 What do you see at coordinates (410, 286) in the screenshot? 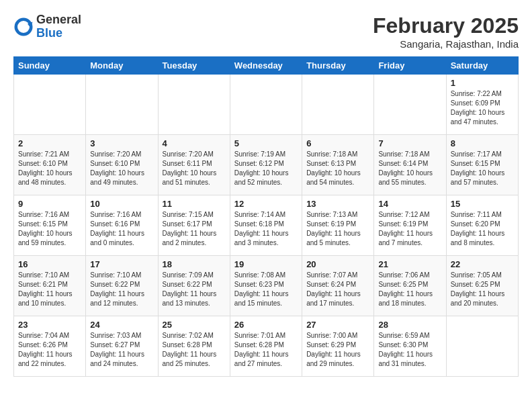
I see `calendar-cell: 21Sunrise: 7:06 AM Sunset: 6:25 PM Dayli…` at bounding box center [410, 286].